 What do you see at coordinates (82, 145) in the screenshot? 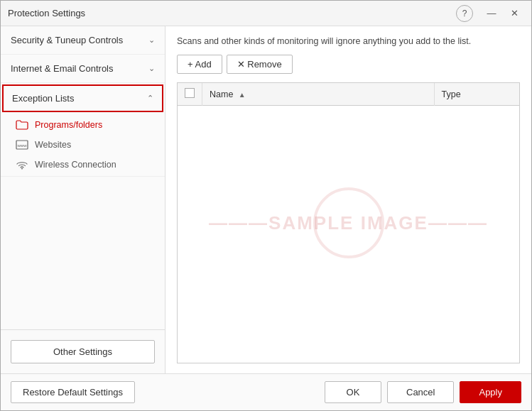
I see `sidebar-item-websites: www Websites` at bounding box center [82, 145].